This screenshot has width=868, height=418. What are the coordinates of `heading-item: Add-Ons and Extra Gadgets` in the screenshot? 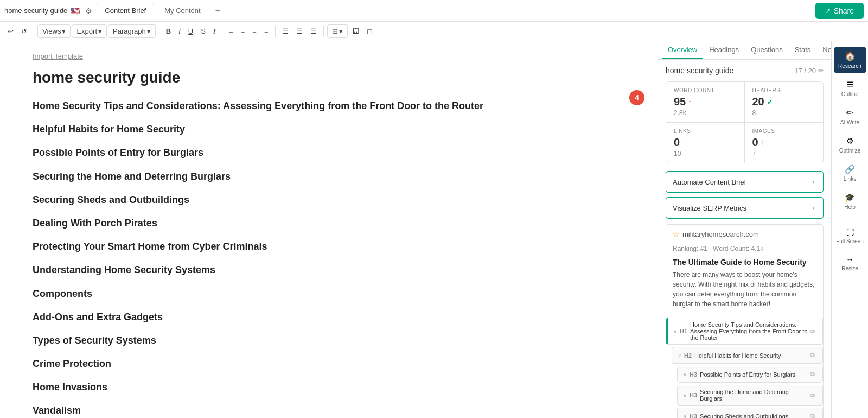 It's located at (329, 317).